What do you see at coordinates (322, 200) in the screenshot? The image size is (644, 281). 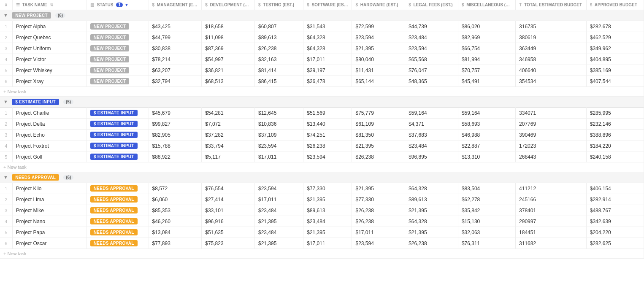 I see `table-row: 2 Project Lima NEEDS APPROVAL $6,060 $27…` at bounding box center [322, 200].